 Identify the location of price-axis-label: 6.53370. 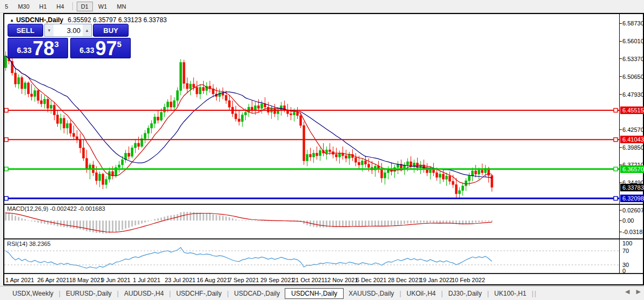
(633, 59).